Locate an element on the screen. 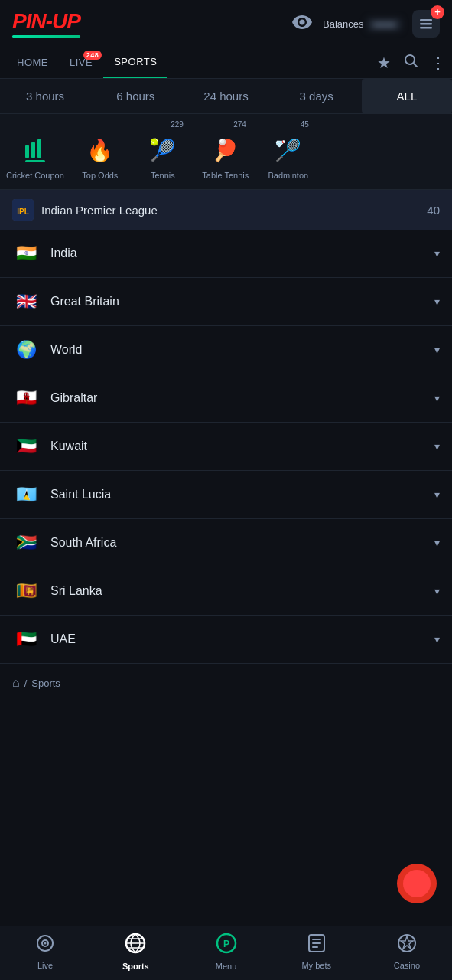 The width and height of the screenshot is (452, 980). flag-saint-lucia: 🇱🇨 is located at coordinates (26, 495).